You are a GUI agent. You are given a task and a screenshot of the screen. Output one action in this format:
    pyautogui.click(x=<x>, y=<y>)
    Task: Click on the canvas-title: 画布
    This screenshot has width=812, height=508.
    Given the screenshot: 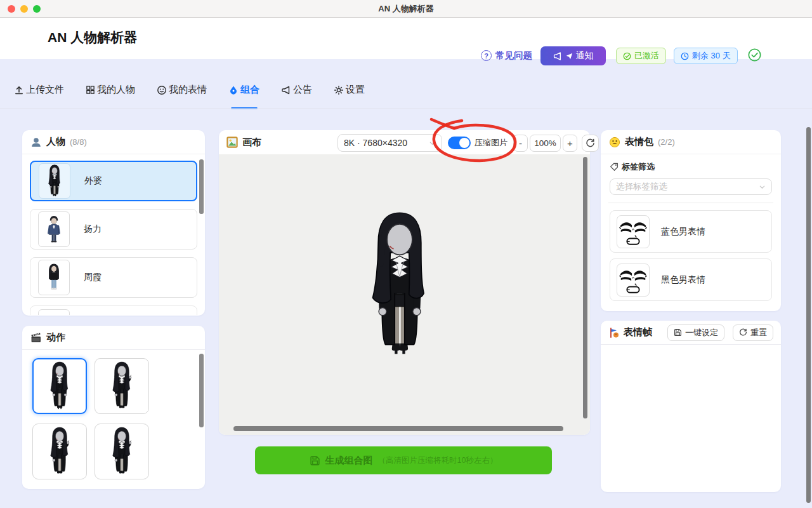 What is the action you would take?
    pyautogui.click(x=252, y=142)
    